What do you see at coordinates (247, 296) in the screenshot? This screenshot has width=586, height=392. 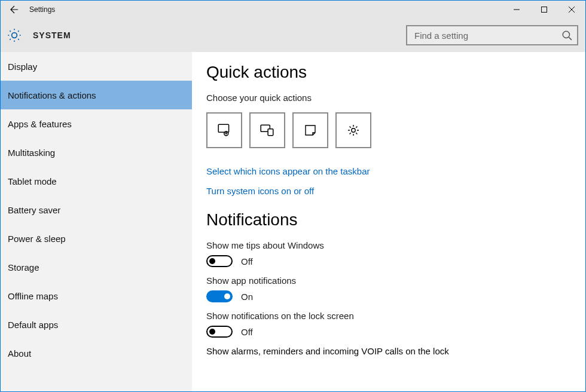 I see `toggle-state: On` at bounding box center [247, 296].